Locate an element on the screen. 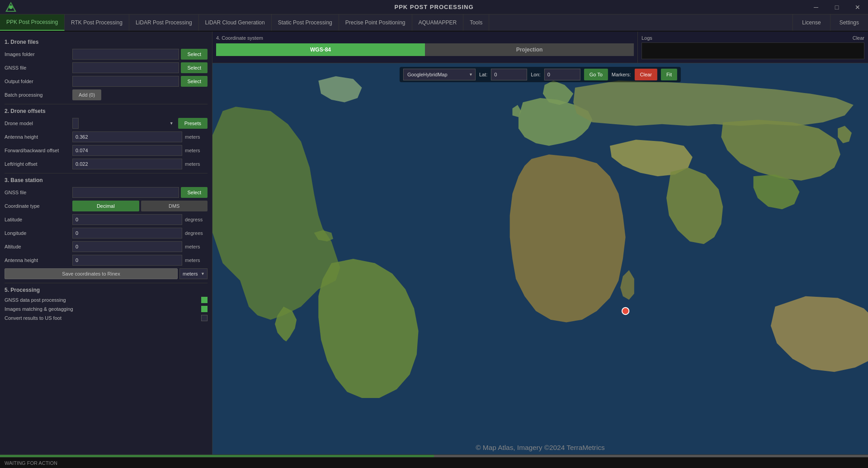  gnss-processing-checkbox is located at coordinates (204, 300).